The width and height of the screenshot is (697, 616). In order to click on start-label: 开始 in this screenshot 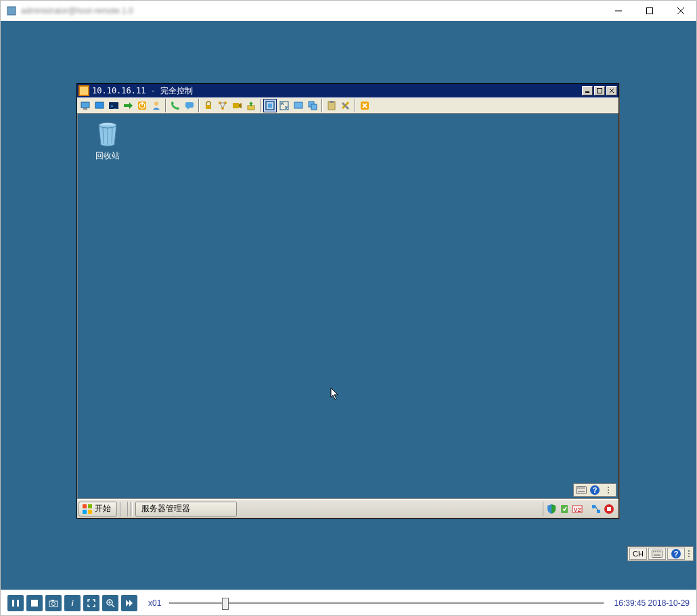, I will do `click(103, 509)`.